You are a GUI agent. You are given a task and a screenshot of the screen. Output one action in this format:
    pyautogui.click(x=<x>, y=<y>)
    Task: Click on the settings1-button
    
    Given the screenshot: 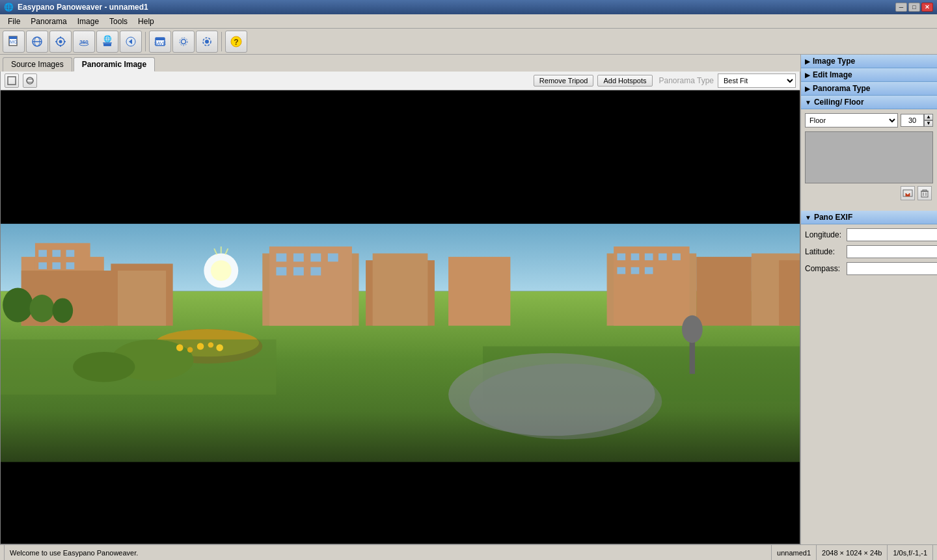 What is the action you would take?
    pyautogui.click(x=183, y=42)
    